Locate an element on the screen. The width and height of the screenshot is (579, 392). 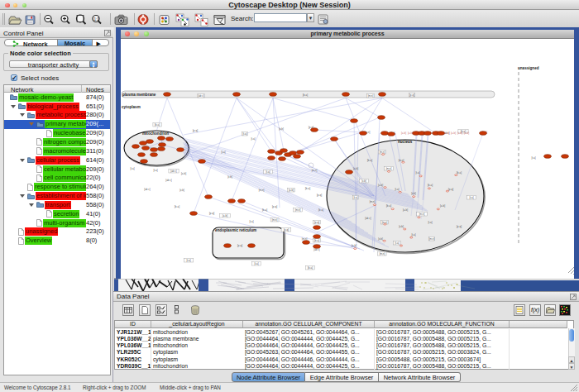
svg-text: nucleus is located at coordinates (405, 142).